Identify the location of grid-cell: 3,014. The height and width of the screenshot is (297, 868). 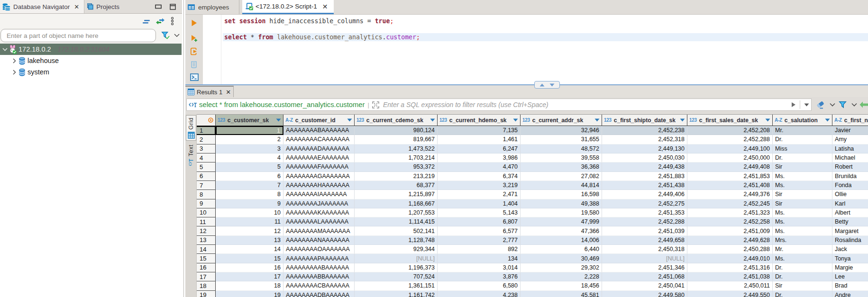
(479, 268).